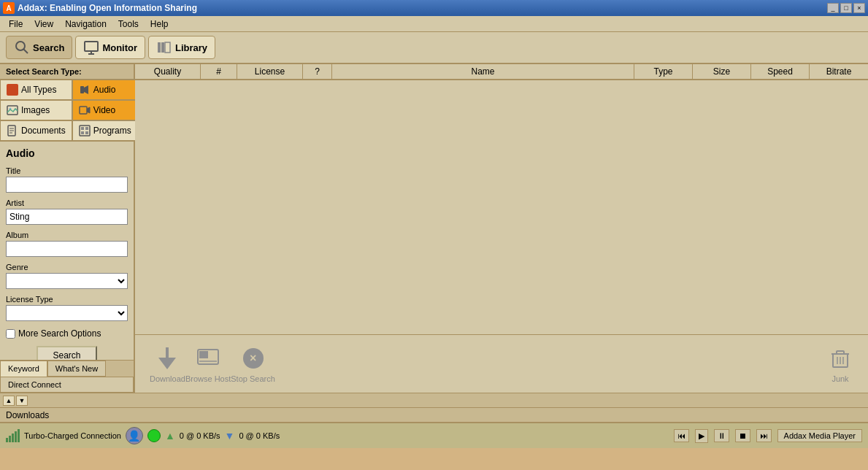 This screenshot has height=470, width=868. I want to click on media-play-button: ▶, so click(702, 436).